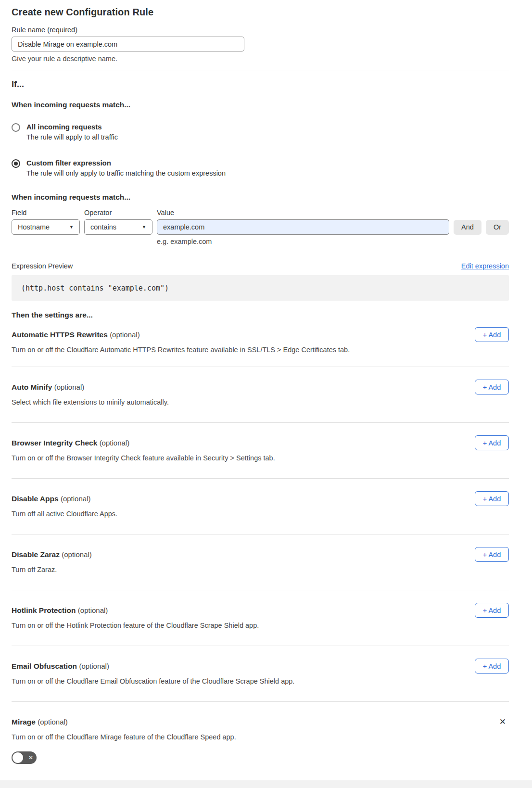  What do you see at coordinates (260, 343) in the screenshot?
I see `setting-section-automatic-https-rewrites: Automatic HTTPS Rewrites (optional) + Ad…` at bounding box center [260, 343].